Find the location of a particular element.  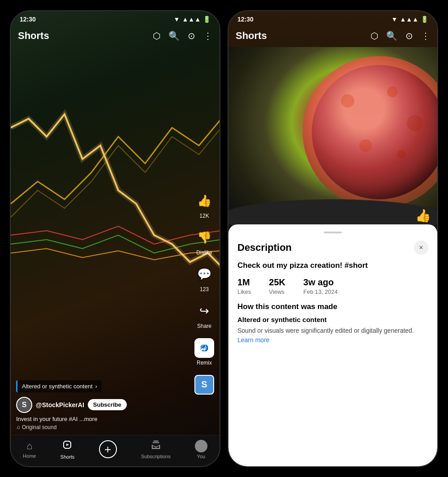

right-status-icons: ▼ ▲▲▲ 🔋 is located at coordinates (410, 19).